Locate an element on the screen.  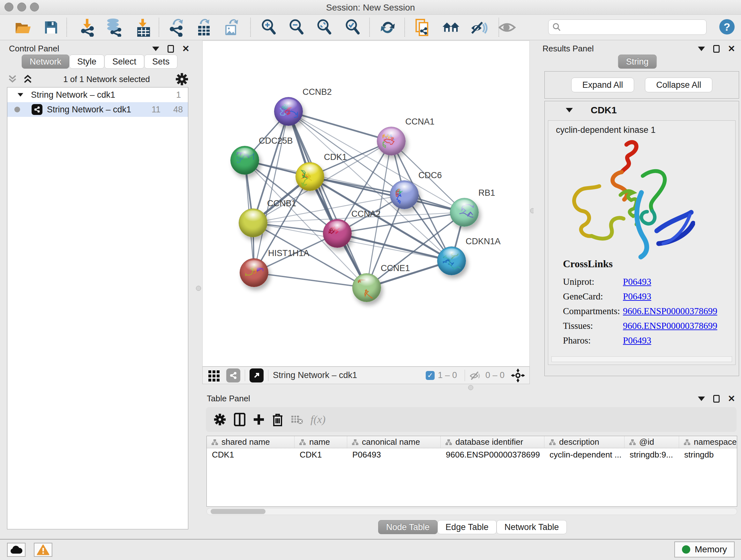
node-CDK1 is located at coordinates (310, 177).